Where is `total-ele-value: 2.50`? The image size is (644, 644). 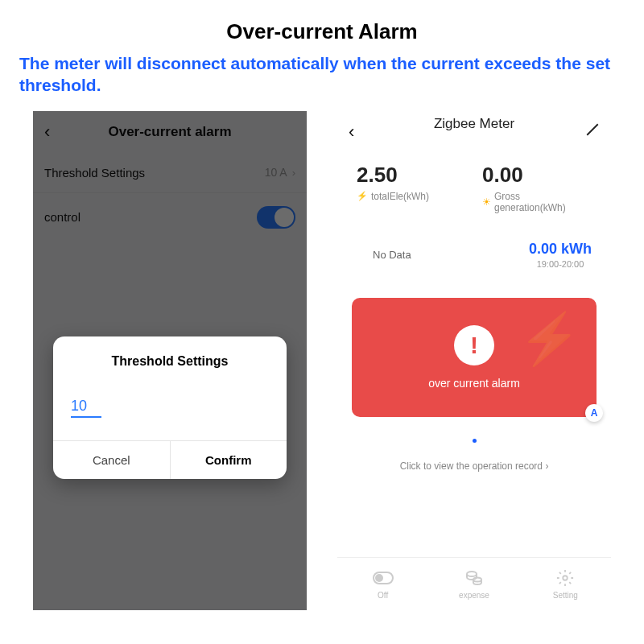 total-ele-value: 2.50 is located at coordinates (411, 175).